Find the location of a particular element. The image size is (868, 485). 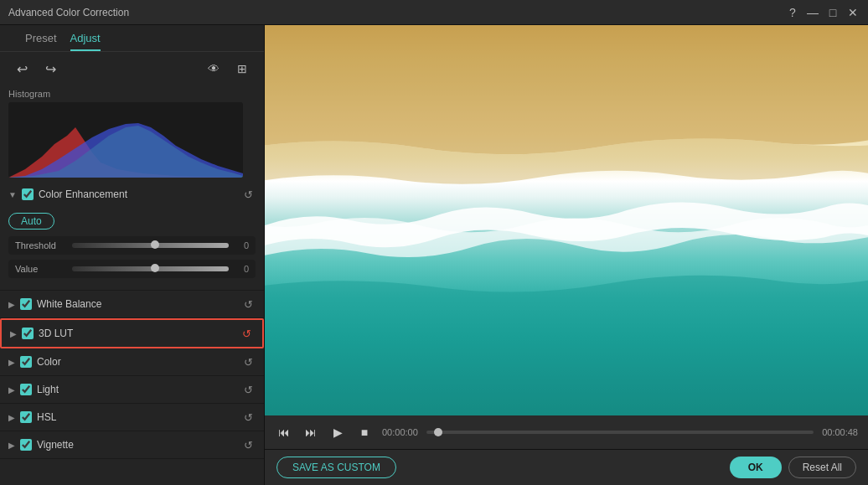

reset-all-button: Reset All is located at coordinates (823, 467).